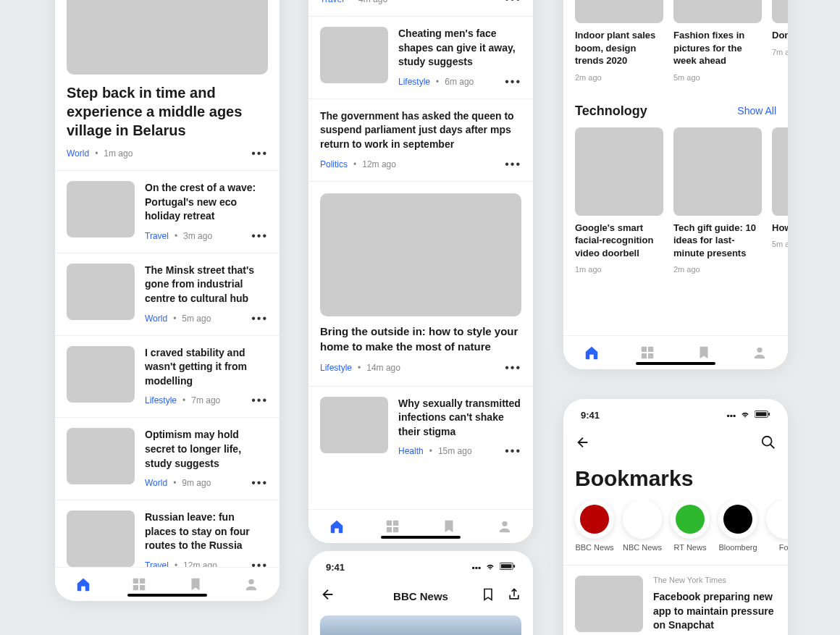  What do you see at coordinates (715, 580) in the screenshot?
I see `source-label: The New York Times` at bounding box center [715, 580].